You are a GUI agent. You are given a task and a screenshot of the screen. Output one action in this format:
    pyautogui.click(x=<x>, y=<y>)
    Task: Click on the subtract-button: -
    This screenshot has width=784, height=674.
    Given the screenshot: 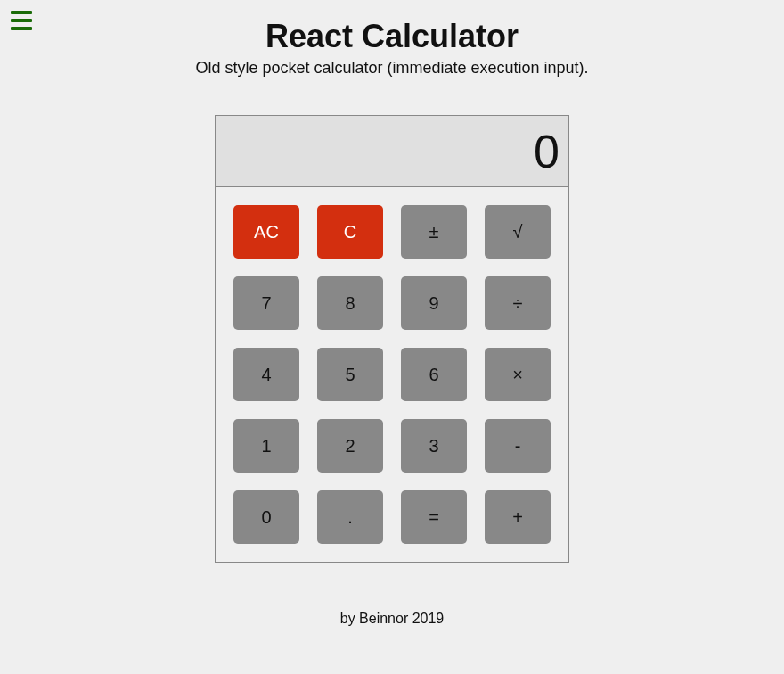 What is the action you would take?
    pyautogui.click(x=518, y=446)
    